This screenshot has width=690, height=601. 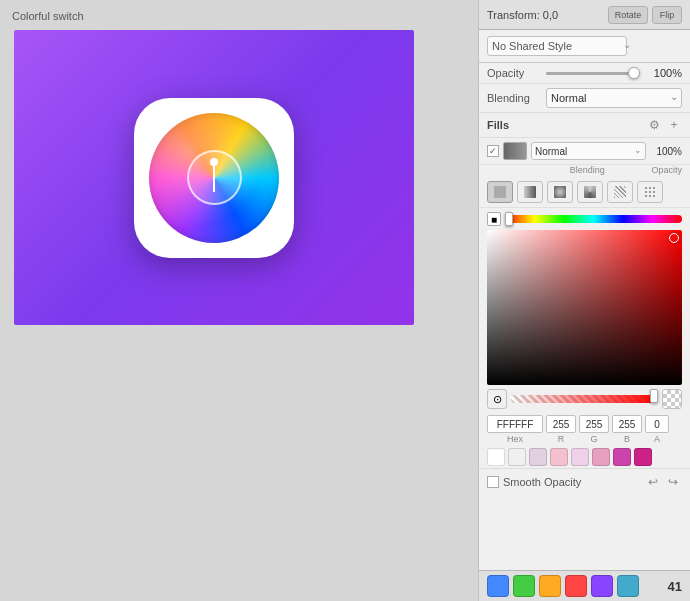 I want to click on a-input-group: A, so click(x=657, y=430).